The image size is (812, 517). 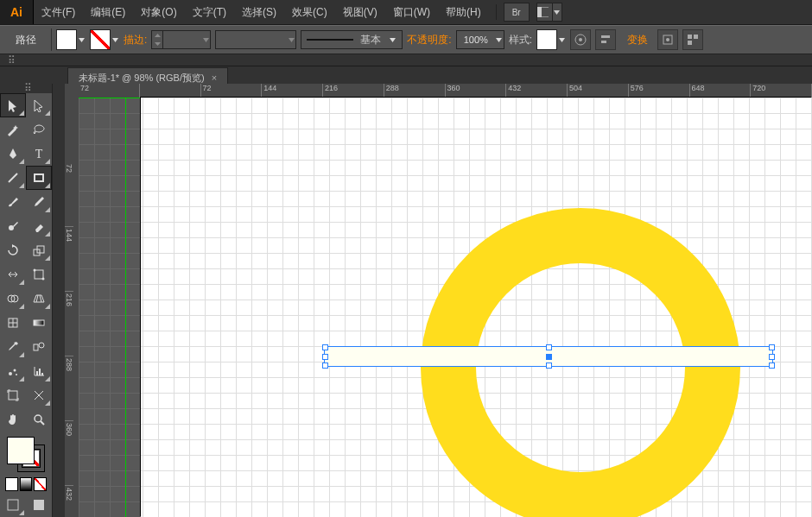 I want to click on menu-view: 视图(V), so click(x=360, y=12).